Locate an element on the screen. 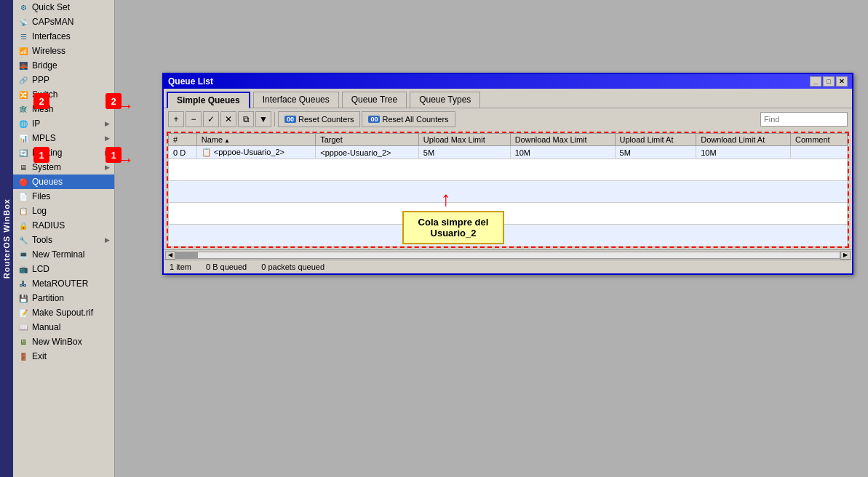  cell-upload-max: 5M is located at coordinates (464, 153).